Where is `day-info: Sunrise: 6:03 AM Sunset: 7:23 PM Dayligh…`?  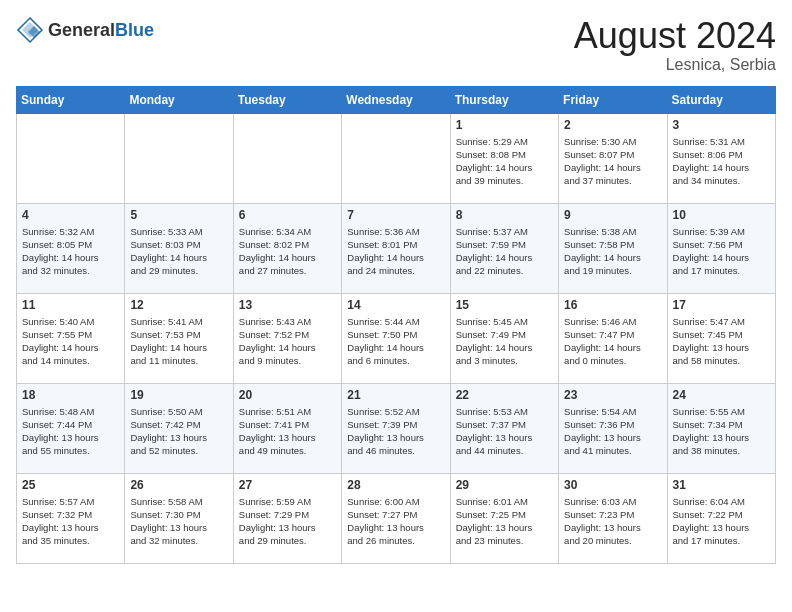
day-info: Sunrise: 6:03 AM Sunset: 7:23 PM Dayligh… is located at coordinates (612, 522).